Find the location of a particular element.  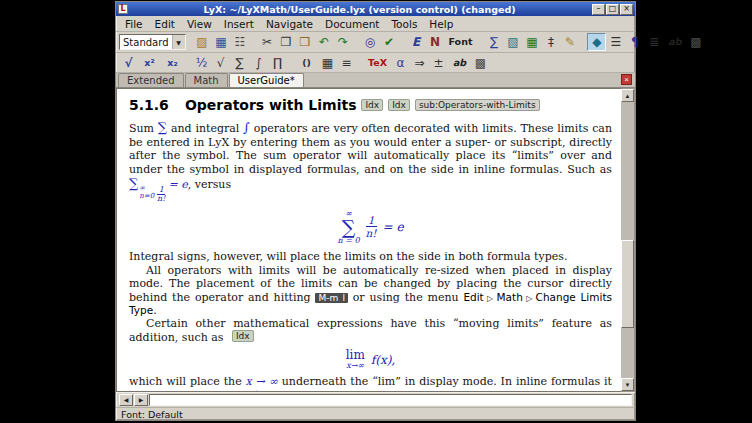

display-formula-sum: ∞∑n = 0 1n! = e is located at coordinates (370, 227).